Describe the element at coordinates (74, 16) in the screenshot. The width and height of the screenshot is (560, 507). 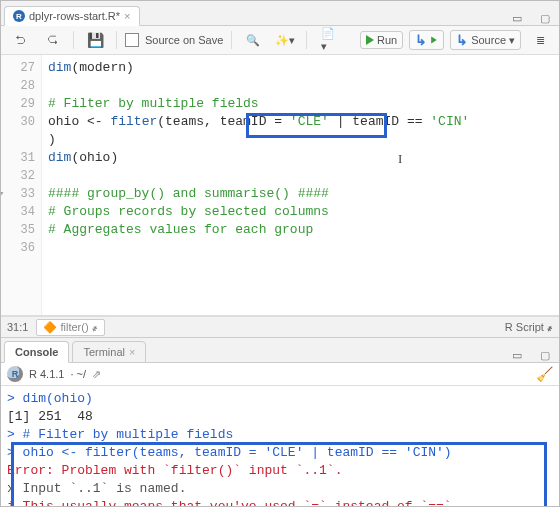
I see `file-tab-label: dplyr-rows-start.R*` at that location.